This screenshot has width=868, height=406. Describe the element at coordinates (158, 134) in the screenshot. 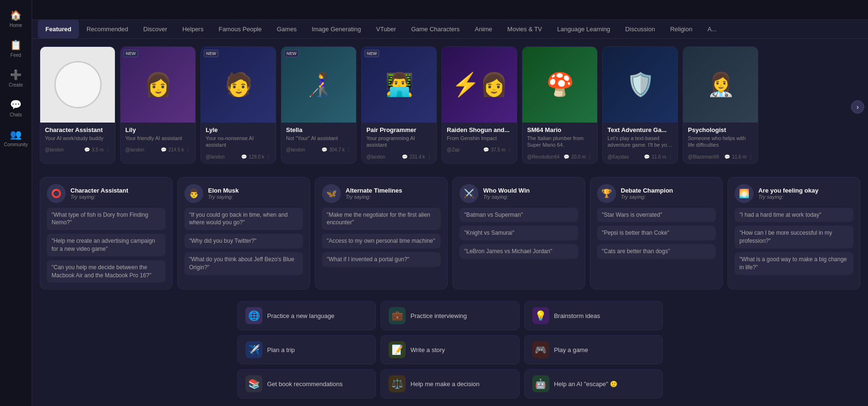

I see `card-info: Lily Your friendly AI assistant` at that location.